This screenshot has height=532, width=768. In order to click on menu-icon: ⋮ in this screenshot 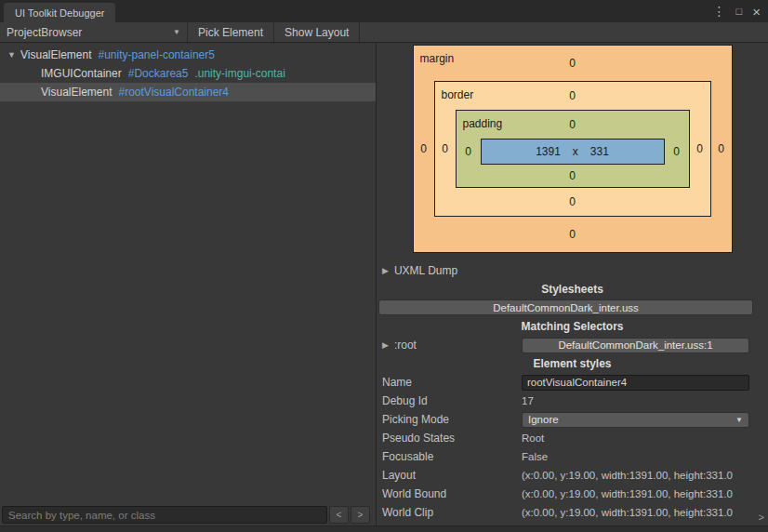, I will do `click(720, 11)`.